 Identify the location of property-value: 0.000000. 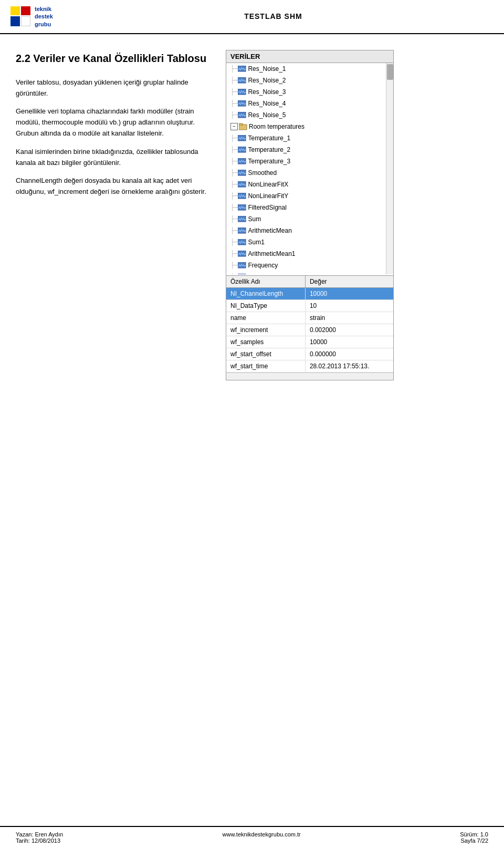
(349, 354).